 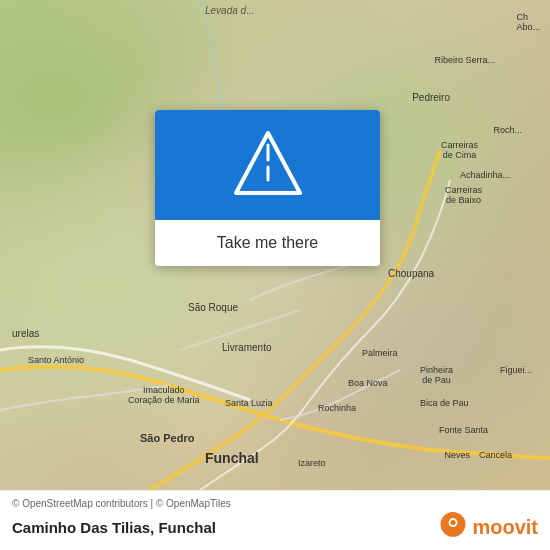 What do you see at coordinates (268, 243) in the screenshot?
I see `take-me-there-button: Take me there` at bounding box center [268, 243].